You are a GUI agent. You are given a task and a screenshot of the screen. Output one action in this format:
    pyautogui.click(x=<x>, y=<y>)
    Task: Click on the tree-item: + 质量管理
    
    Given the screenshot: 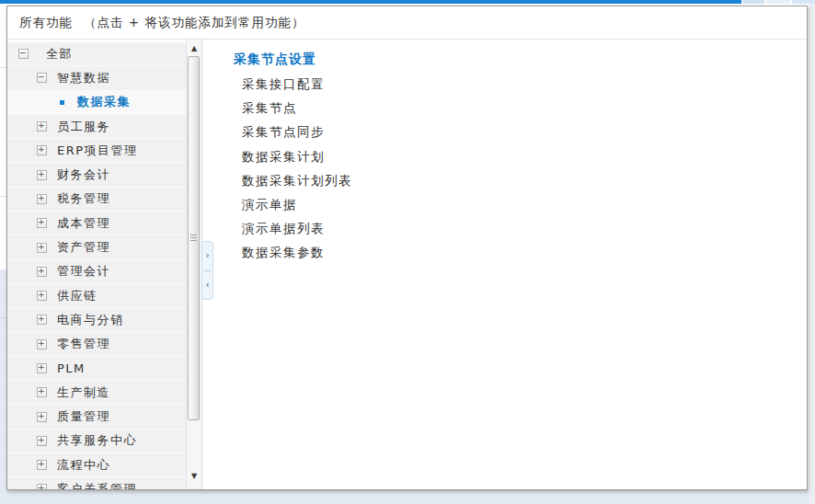 What is the action you would take?
    pyautogui.click(x=97, y=417)
    